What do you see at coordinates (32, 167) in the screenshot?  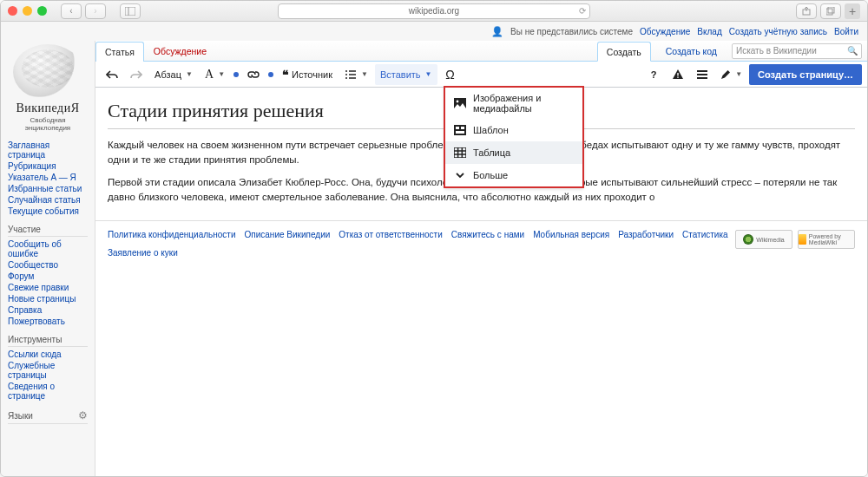 I see `sidebar-item-categories: Рубрикация` at bounding box center [32, 167].